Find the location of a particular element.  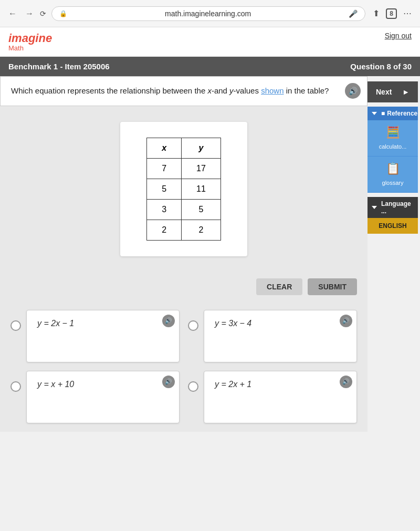

app-header: imagine Math Sign out is located at coordinates (210, 42).